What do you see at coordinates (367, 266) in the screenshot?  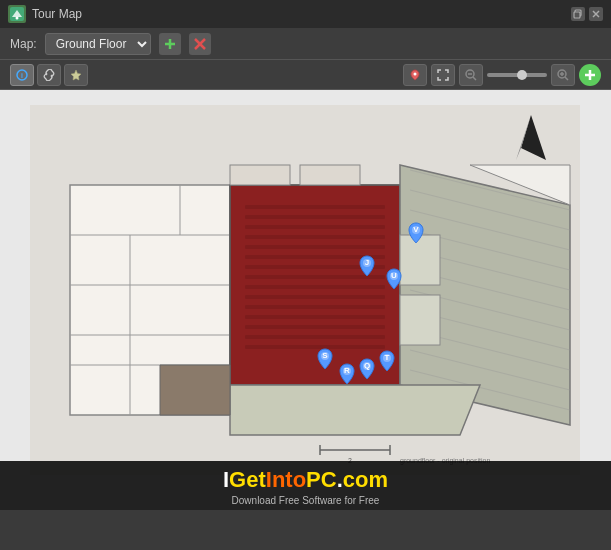 I see `pin-J: J` at bounding box center [367, 266].